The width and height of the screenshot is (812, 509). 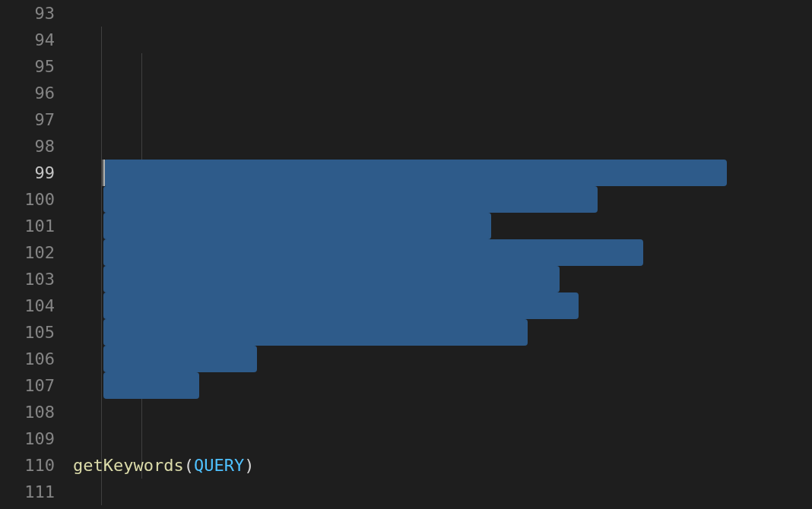 I want to click on line-number: 105, so click(x=27, y=333).